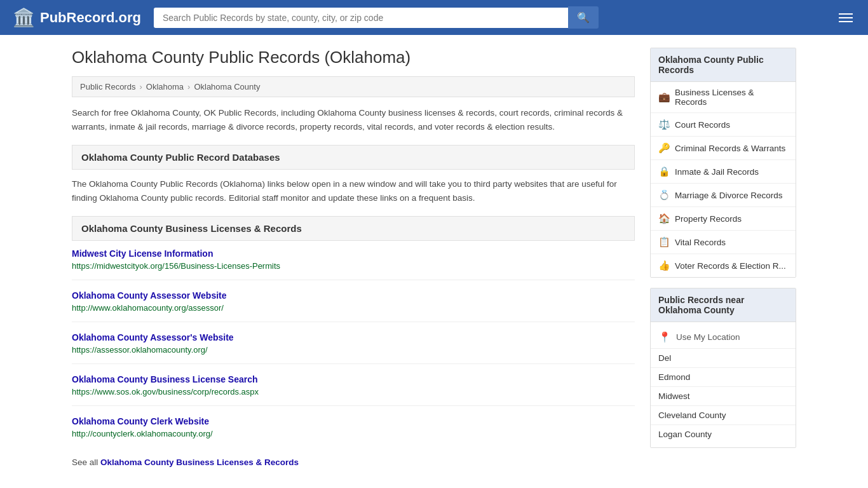 The height and width of the screenshot is (488, 868). Describe the element at coordinates (723, 337) in the screenshot. I see `use-my-location: 📍 Use My Location` at that location.